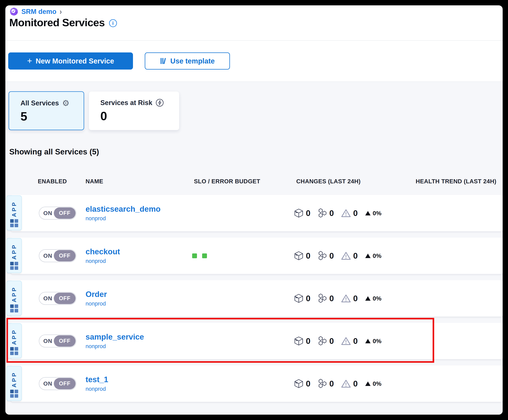  I want to click on all-services-card: All Services ⚙ 5, so click(46, 111).